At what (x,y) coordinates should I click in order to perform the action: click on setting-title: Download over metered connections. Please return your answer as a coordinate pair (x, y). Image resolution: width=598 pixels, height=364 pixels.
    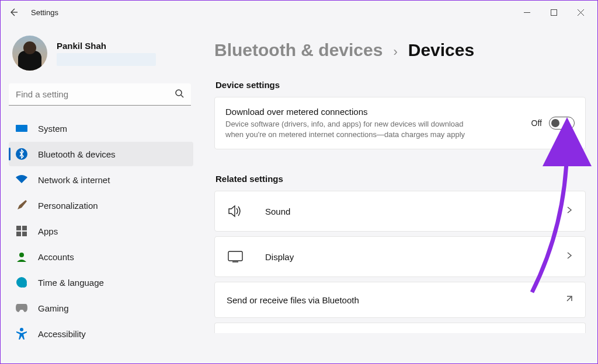
    Looking at the image, I should click on (351, 112).